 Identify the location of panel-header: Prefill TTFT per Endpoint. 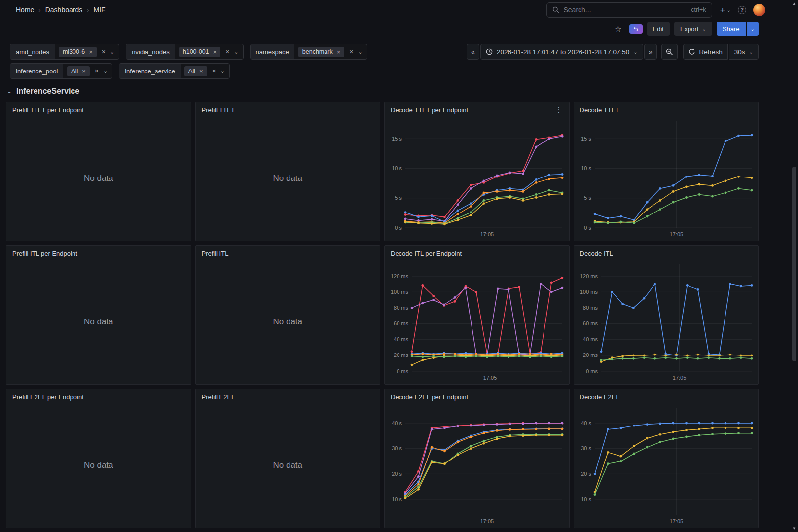
(99, 109).